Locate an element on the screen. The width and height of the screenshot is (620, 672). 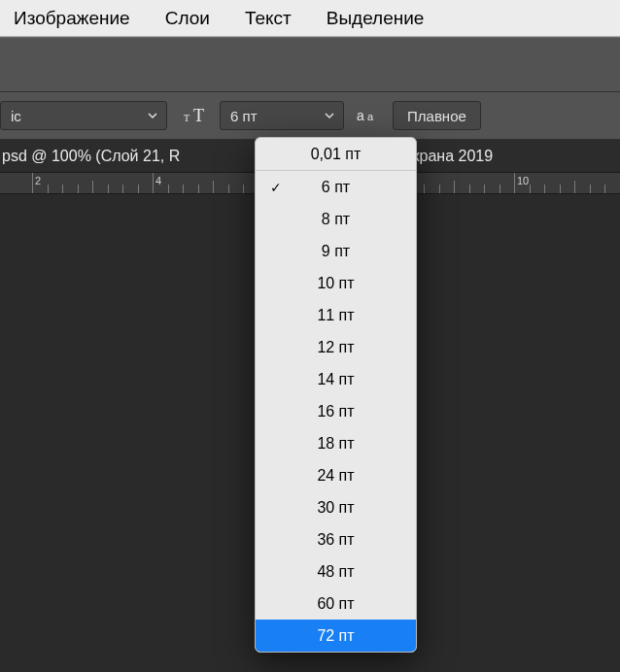
menu-selection: Выделение is located at coordinates (375, 18).